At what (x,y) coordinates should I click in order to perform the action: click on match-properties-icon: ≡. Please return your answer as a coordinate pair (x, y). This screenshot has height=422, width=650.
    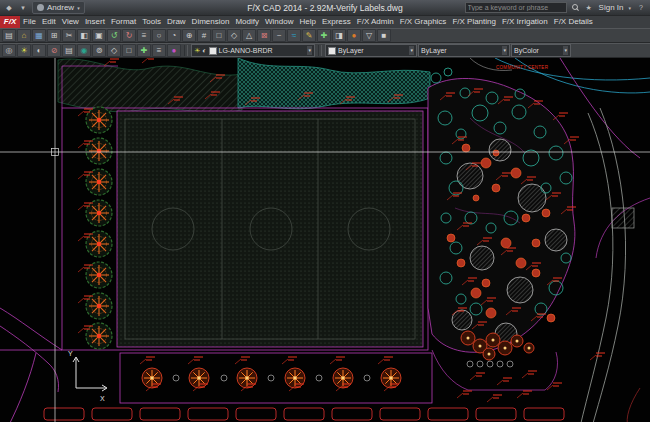
    Looking at the image, I should click on (144, 36).